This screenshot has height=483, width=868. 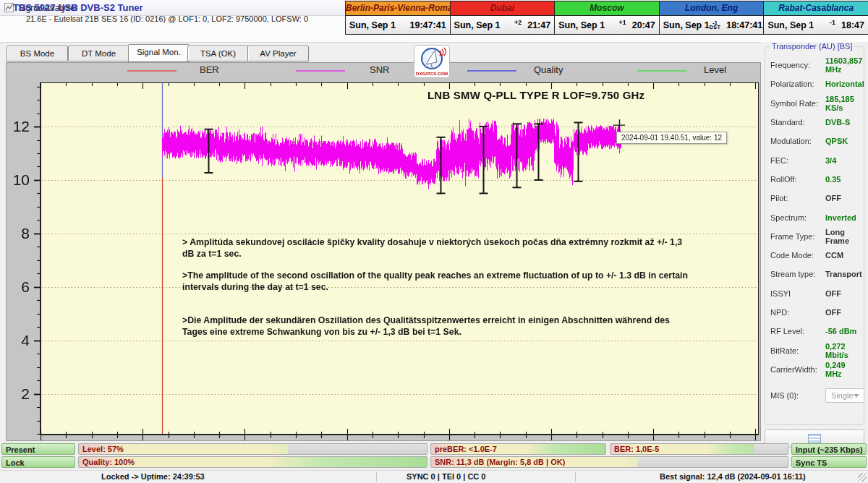 I want to click on field-frame-type: Frame Type:Long Frame, so click(x=814, y=236).